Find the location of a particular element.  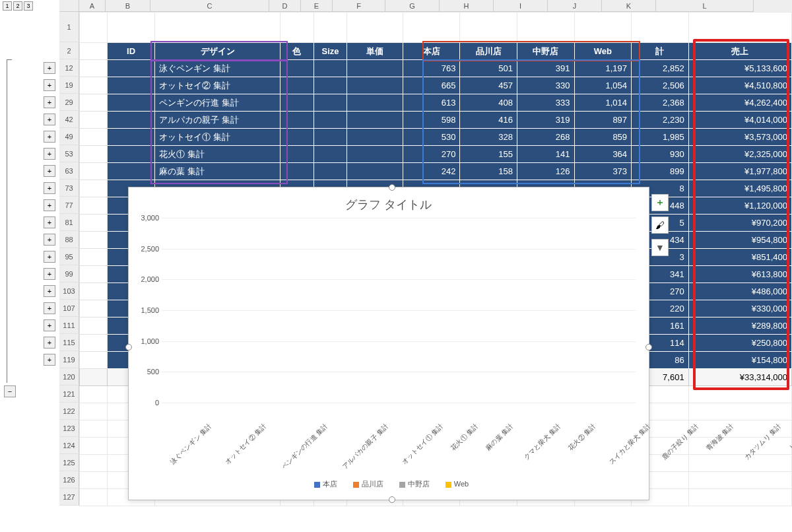

cell: ¥1,977,800 is located at coordinates (740, 172).